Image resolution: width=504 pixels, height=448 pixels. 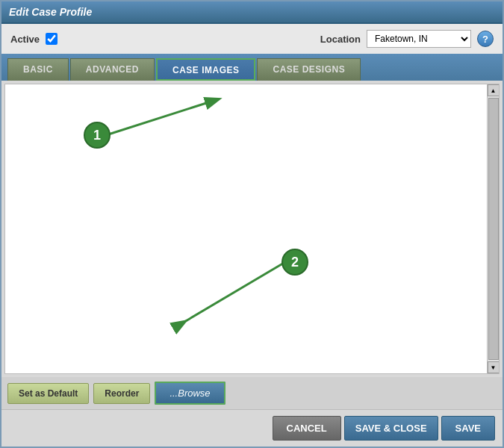 What do you see at coordinates (48, 393) in the screenshot?
I see `set-default-button: Set as Default` at bounding box center [48, 393].